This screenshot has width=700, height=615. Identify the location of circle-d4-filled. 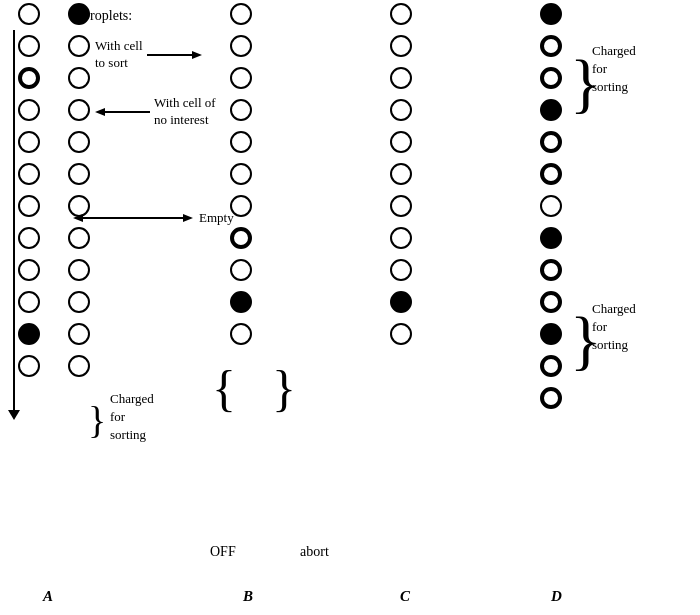
(551, 110).